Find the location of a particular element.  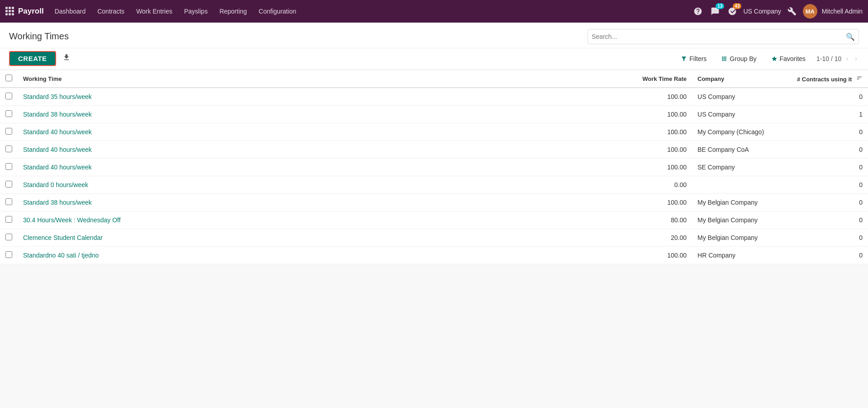

favorites-button: Favorites is located at coordinates (789, 59).